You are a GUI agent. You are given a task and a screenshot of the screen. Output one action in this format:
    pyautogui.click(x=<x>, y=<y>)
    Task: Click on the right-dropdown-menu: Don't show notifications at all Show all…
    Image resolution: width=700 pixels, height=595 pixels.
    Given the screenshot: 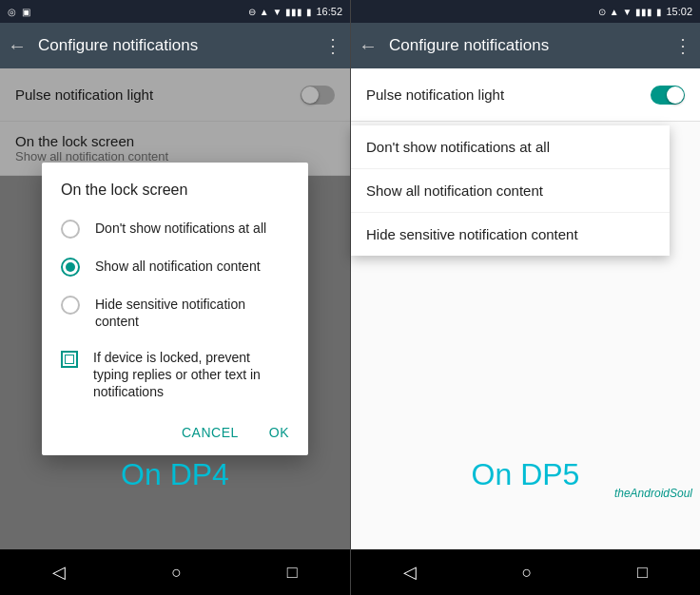 What is the action you would take?
    pyautogui.click(x=510, y=190)
    